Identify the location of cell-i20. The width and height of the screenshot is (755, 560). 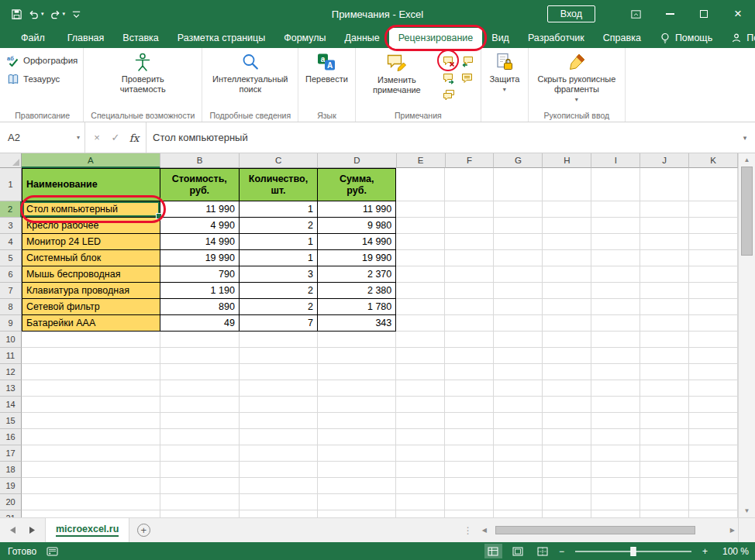
(615, 502).